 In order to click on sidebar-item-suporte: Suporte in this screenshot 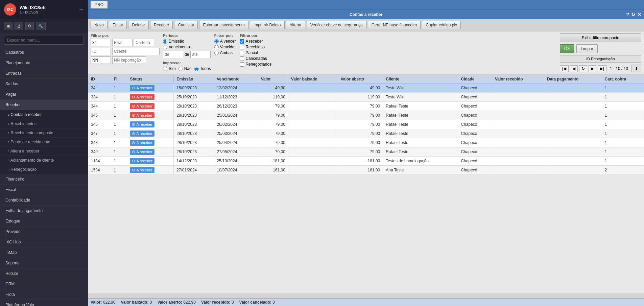, I will do `click(44, 263)`.